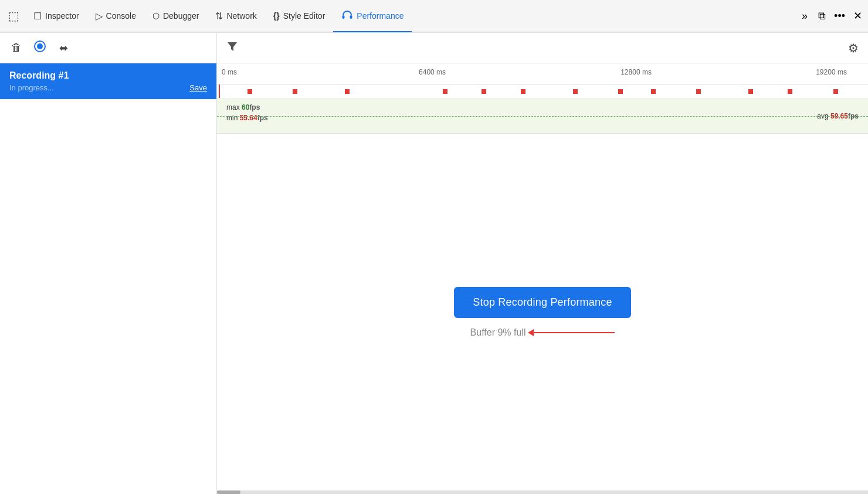  Describe the element at coordinates (857, 16) in the screenshot. I see `close-icon: ✕` at that location.